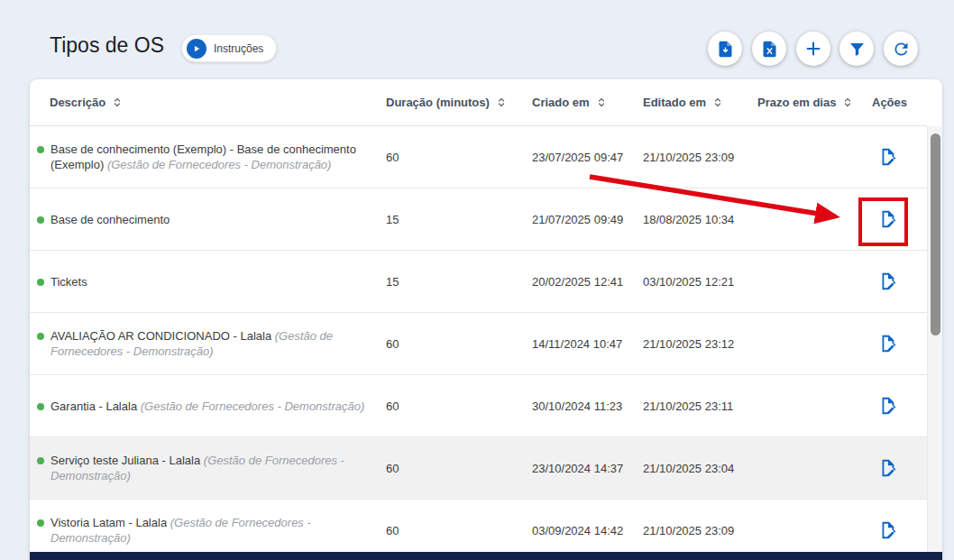 This screenshot has width=954, height=560. Describe the element at coordinates (478, 530) in the screenshot. I see `table-row: Vistoria Latam - Lalala (Gestão de Forne…` at that location.